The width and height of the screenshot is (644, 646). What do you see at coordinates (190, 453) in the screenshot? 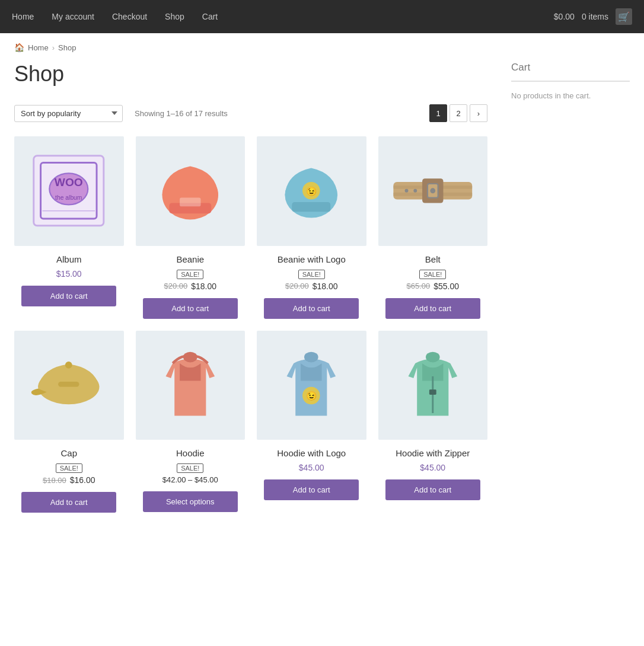
I see `product-name-hoodie: Hoodie` at bounding box center [190, 453].